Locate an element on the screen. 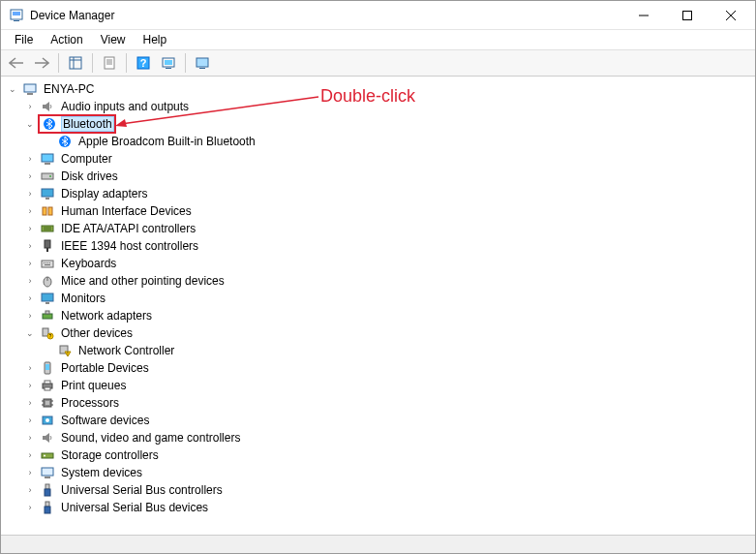 This screenshot has width=756, height=554. window-title: Device Manager is located at coordinates (325, 15).